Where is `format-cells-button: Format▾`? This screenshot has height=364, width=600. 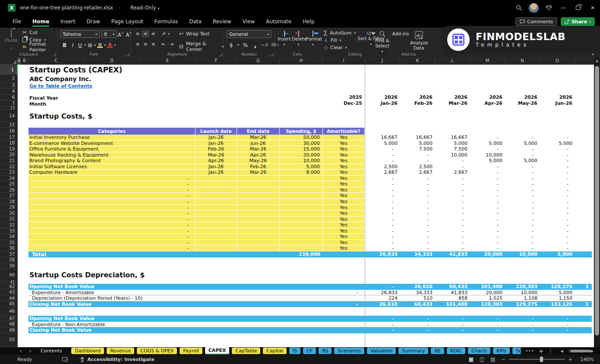
format-cells-button: Format▾ is located at coordinates (313, 39).